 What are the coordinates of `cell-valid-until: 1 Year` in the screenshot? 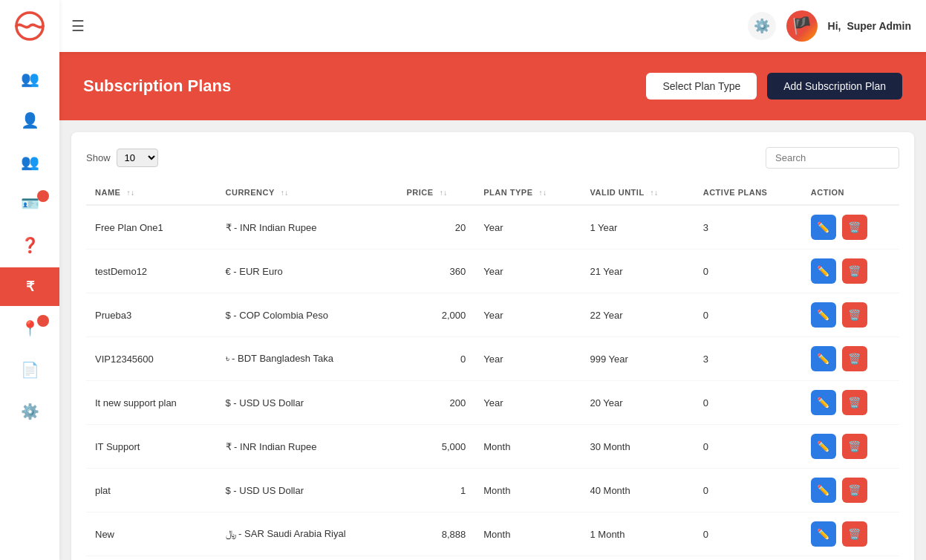 It's located at (637, 227).